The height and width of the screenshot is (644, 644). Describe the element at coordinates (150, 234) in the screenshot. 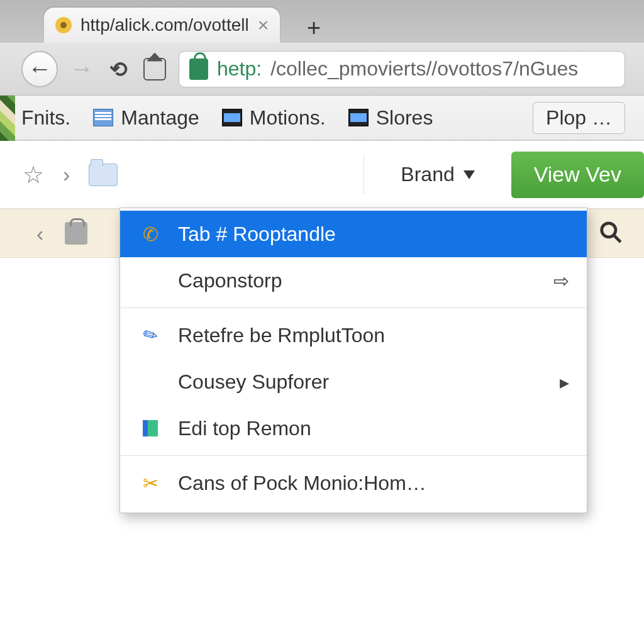

I see `phone-icon: ✆` at that location.